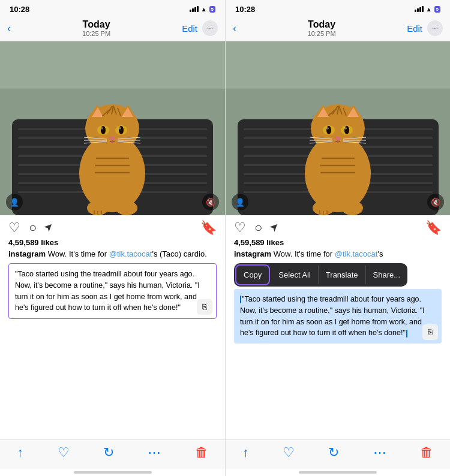 The width and height of the screenshot is (450, 476). What do you see at coordinates (79, 254) in the screenshot?
I see `caption-text-left: Wow. It's time for` at bounding box center [79, 254].